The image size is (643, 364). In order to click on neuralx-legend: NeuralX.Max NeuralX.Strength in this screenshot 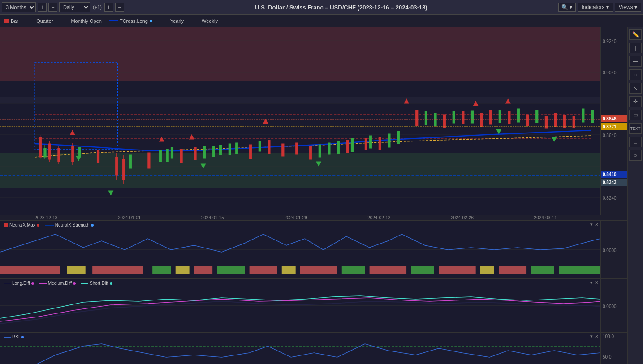, I will do `click(48, 225)`.